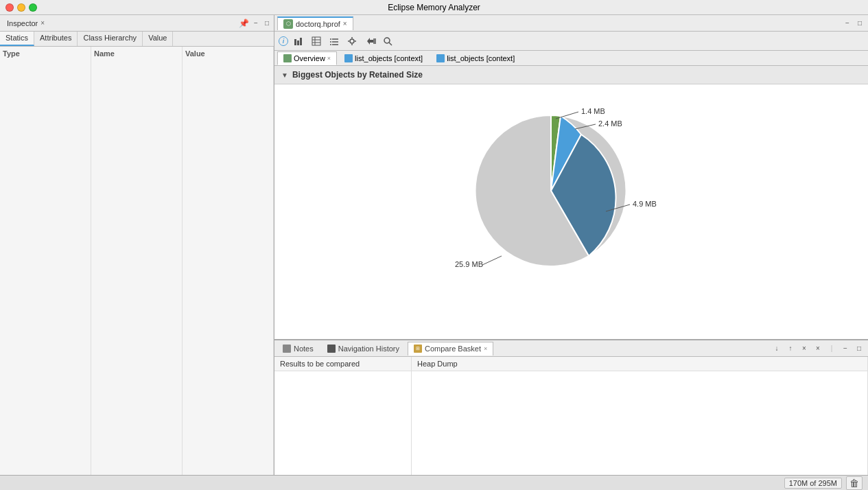  I want to click on inner-tab-bar: Overview × list_objects [context] list_o…, so click(571, 58).